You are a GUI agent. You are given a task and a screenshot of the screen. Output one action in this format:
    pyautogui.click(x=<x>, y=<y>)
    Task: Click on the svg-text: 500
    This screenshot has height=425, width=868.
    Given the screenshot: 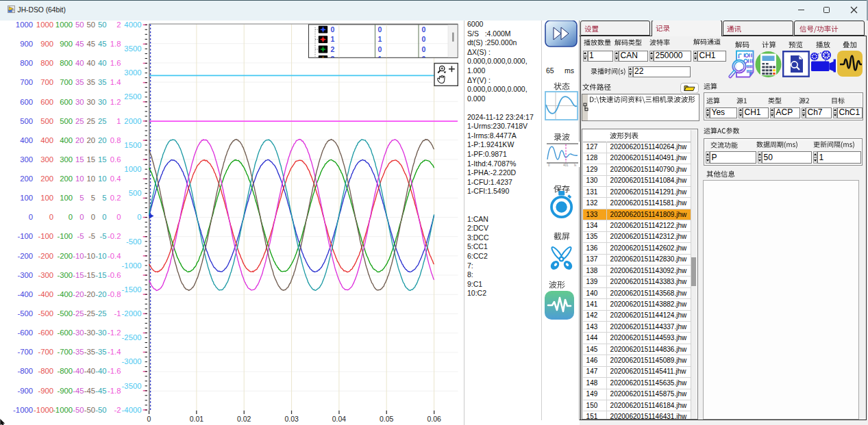 What is the action you would take?
    pyautogui.click(x=26, y=121)
    